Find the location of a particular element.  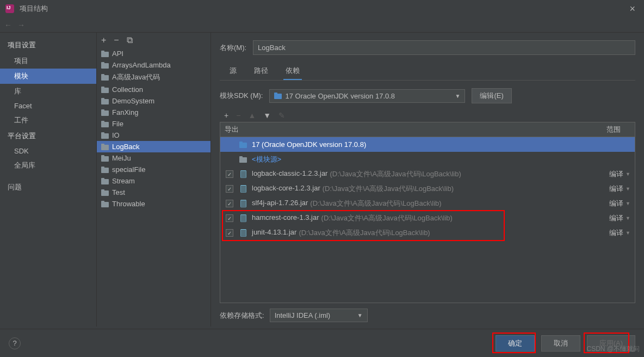

dep-row: 17 (Oracle OpenJDK version 17.0.8) is located at coordinates (428, 145).